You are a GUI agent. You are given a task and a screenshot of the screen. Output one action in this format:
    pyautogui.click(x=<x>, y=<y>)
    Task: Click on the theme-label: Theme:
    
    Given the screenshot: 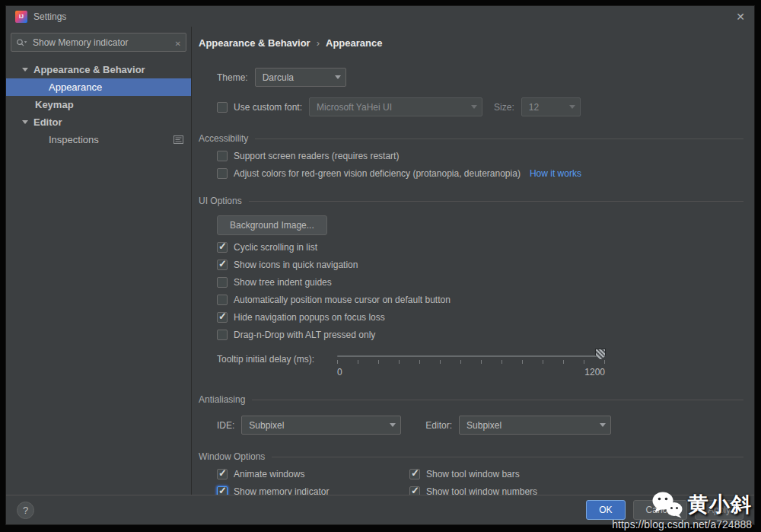 What is the action you would take?
    pyautogui.click(x=233, y=78)
    